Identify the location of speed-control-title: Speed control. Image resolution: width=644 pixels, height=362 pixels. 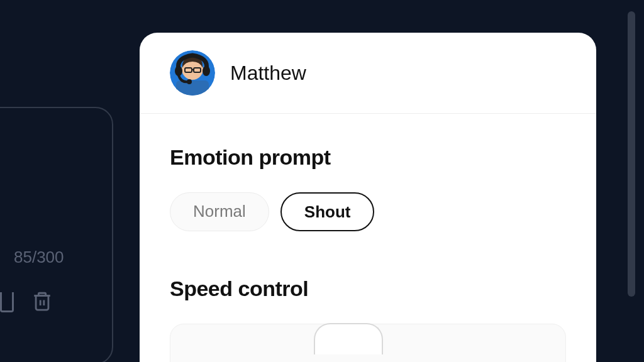
(368, 289).